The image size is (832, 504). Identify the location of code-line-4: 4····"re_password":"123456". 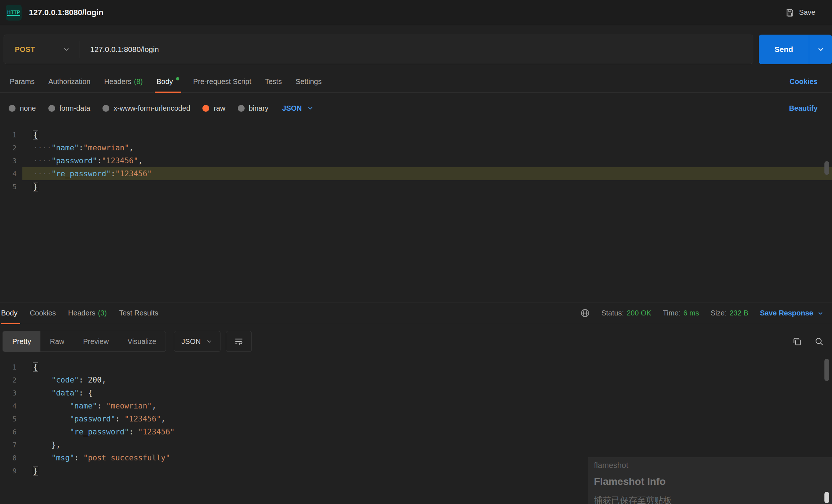
(416, 174).